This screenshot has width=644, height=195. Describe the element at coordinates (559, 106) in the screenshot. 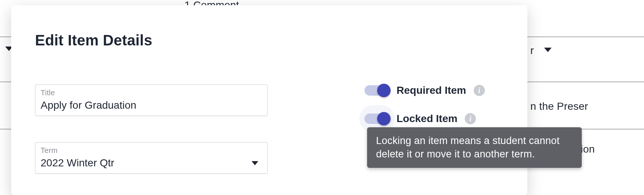

I see `bg-right-partial: n the Preser` at that location.